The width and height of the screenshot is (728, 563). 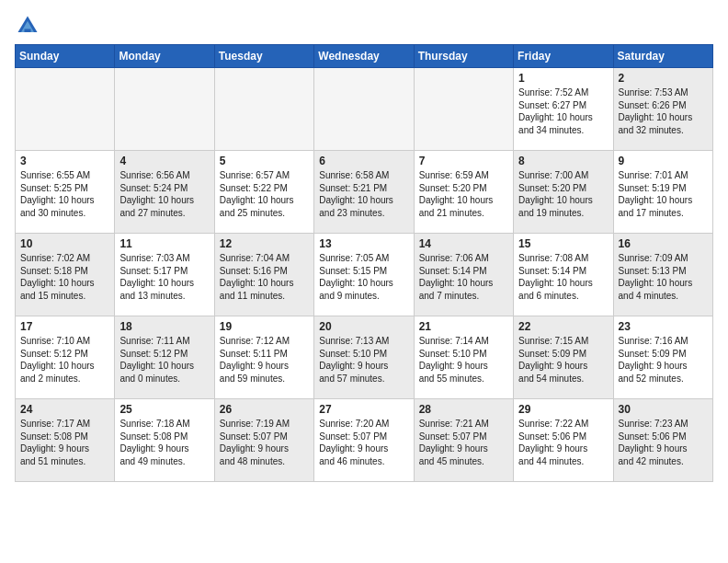 What do you see at coordinates (65, 358) in the screenshot?
I see `calendar-cell: 17Sunrise: 7:10 AM Sunset: 5:12 PM Dayli…` at bounding box center [65, 358].